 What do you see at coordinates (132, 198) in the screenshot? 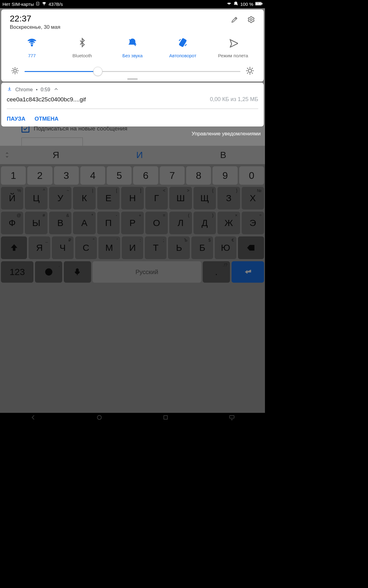
I see `key-Н: Н]` at bounding box center [132, 198].